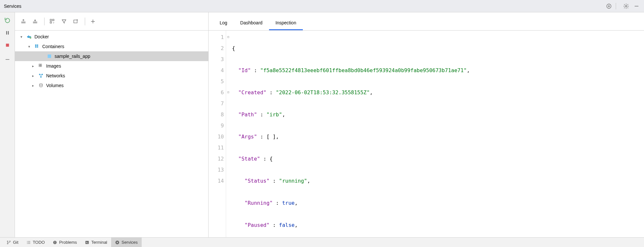  I want to click on tree-node-sample-rails-app: sample_rails_app, so click(112, 56).